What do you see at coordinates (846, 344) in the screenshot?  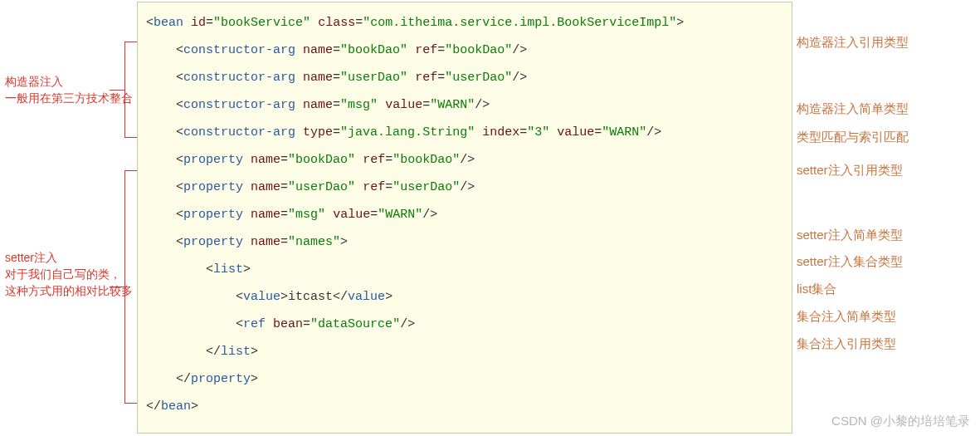 I see `rnote-coll-ref: 集合注入引用类型` at bounding box center [846, 344].